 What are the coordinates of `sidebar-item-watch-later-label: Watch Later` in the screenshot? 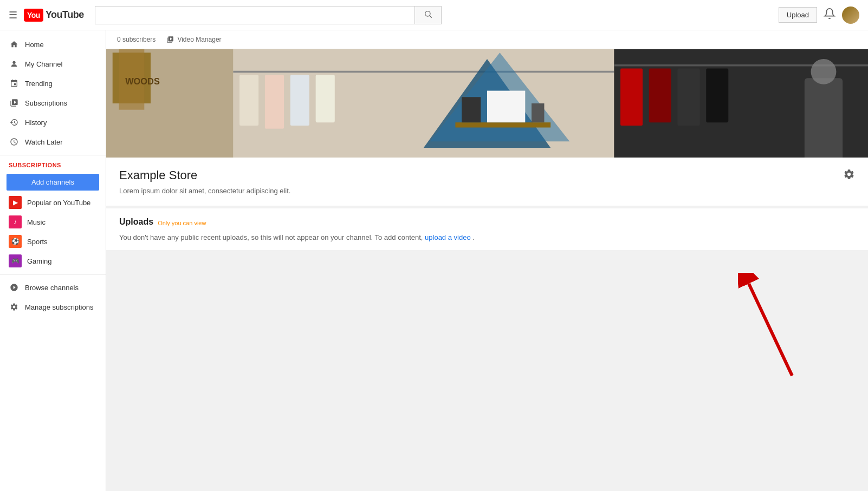 It's located at (44, 142).